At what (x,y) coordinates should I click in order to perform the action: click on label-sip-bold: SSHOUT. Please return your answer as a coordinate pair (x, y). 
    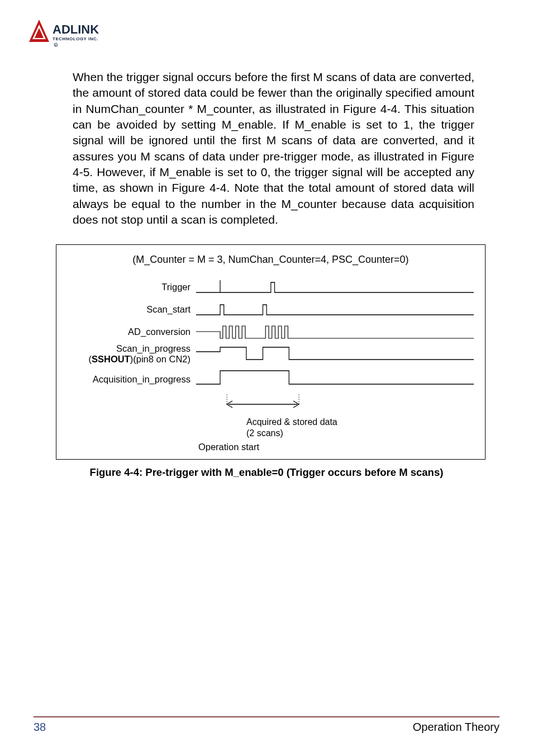
    Looking at the image, I should click on (111, 359).